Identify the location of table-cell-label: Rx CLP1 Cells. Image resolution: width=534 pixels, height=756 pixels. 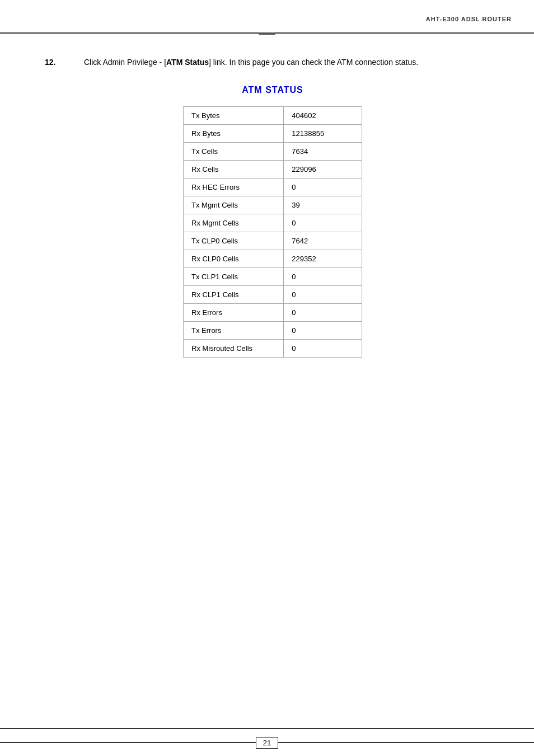
(234, 295).